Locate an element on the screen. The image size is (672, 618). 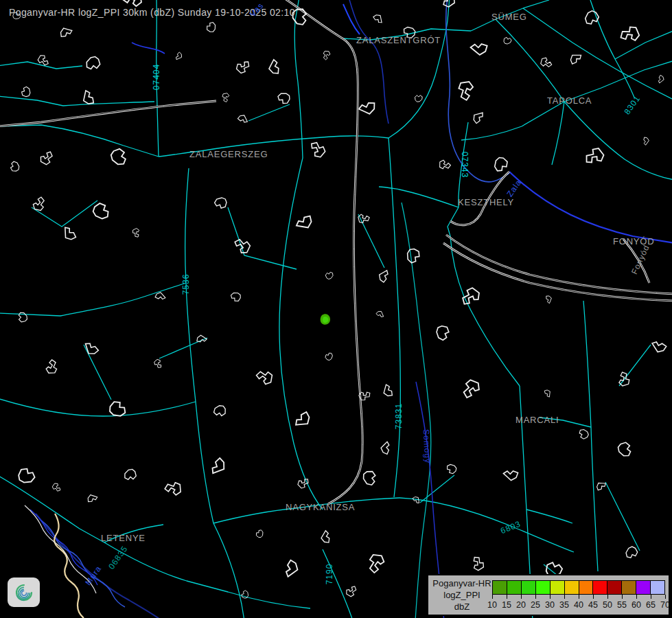
motorway-line is located at coordinates (69, 566).